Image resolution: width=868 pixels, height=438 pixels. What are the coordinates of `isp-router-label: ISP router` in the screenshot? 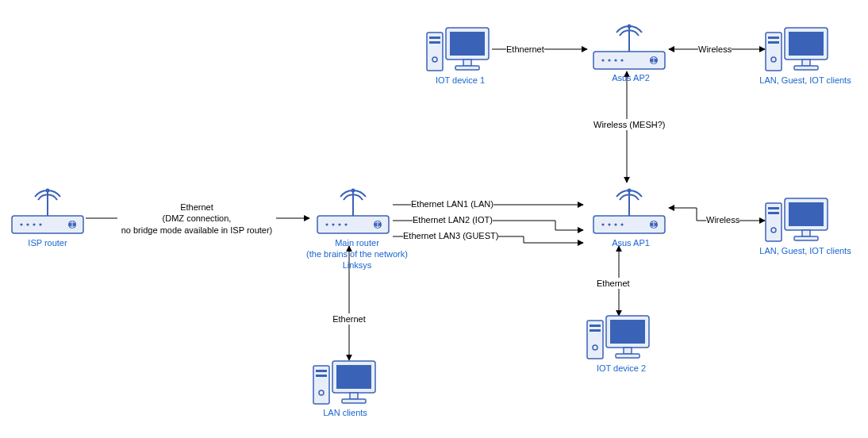 It's located at (48, 244).